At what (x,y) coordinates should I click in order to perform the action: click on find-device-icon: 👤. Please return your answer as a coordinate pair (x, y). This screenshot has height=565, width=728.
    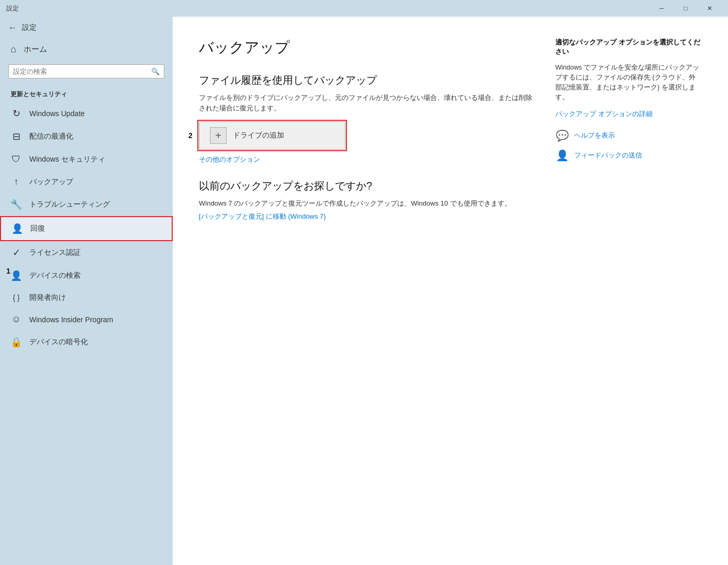
    Looking at the image, I should click on (16, 276).